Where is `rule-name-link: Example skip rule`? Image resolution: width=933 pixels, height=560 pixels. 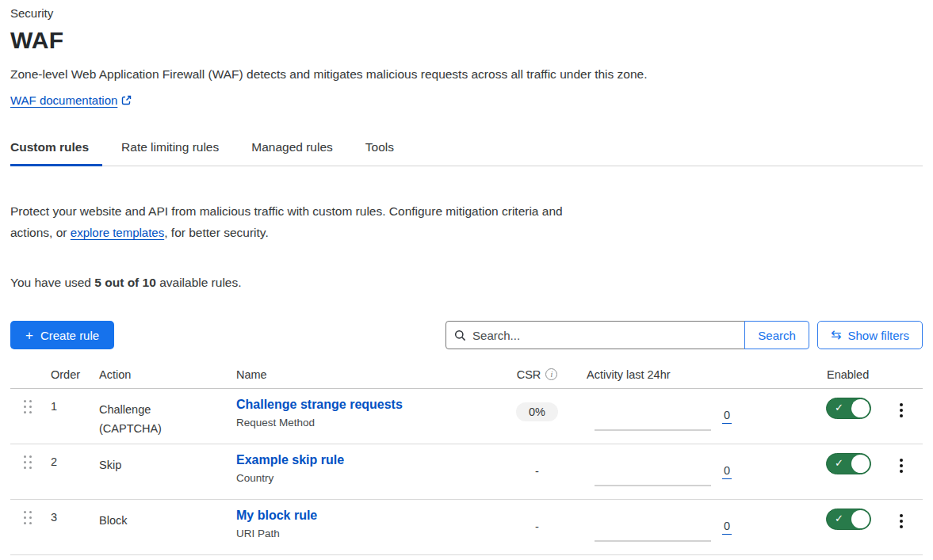 rule-name-link: Example skip rule is located at coordinates (361, 460).